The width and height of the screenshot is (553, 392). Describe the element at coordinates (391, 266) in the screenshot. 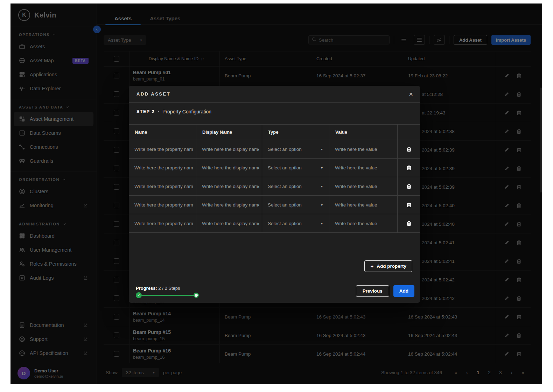

I see `add-property-label: Add property` at that location.